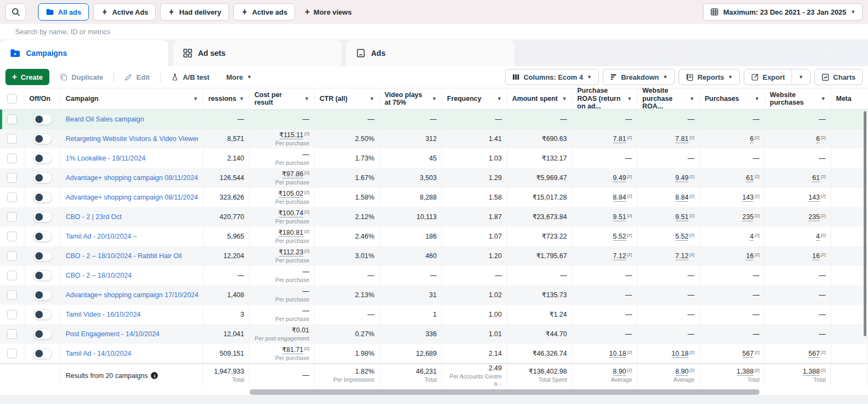  Describe the element at coordinates (768, 77) in the screenshot. I see `export-button: Export` at that location.